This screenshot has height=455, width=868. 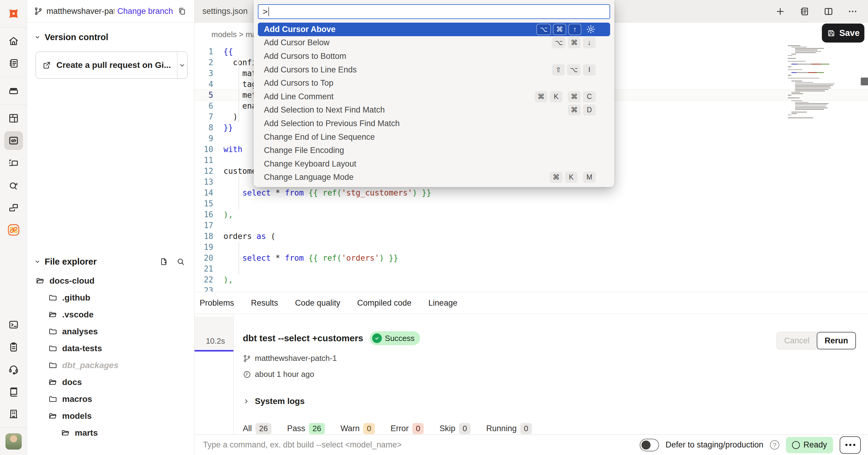 What do you see at coordinates (13, 228) in the screenshot?
I see `app-rail` at bounding box center [13, 228].